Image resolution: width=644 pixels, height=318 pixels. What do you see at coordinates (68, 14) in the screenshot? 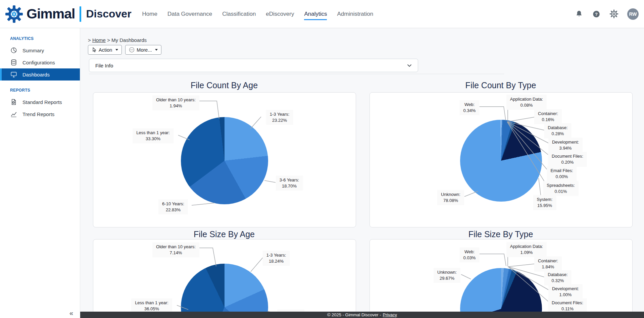
I see `gimmal-logo: Gimmal Discover` at bounding box center [68, 14].